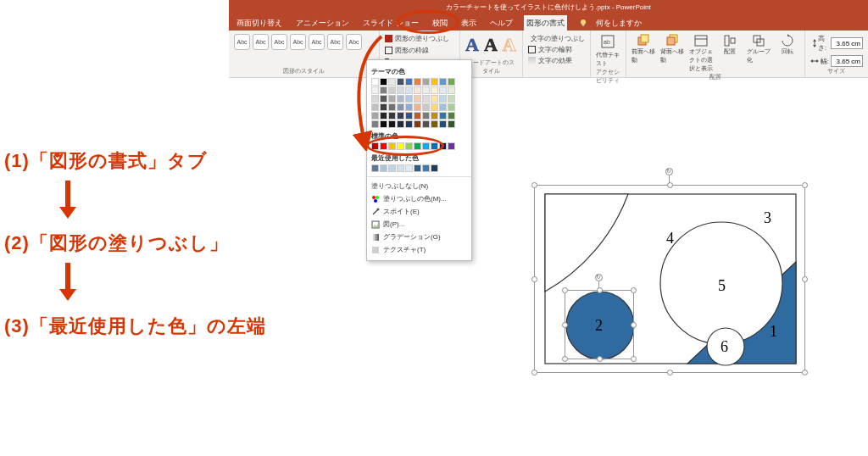 The image size is (868, 456). I want to click on width-input, so click(847, 61).